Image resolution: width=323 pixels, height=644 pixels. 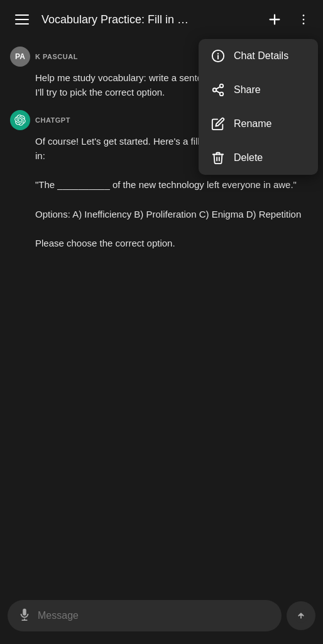 What do you see at coordinates (218, 158) in the screenshot?
I see `delete-icon` at bounding box center [218, 158].